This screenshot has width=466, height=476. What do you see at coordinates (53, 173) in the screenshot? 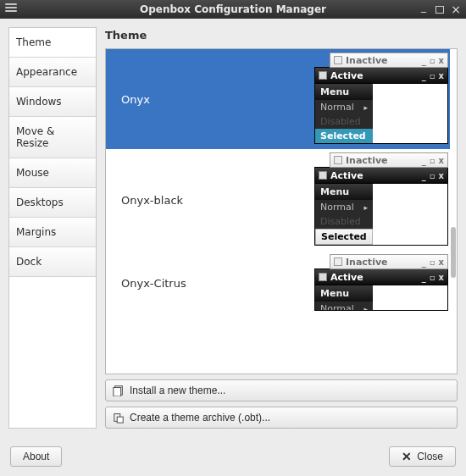
I see `sidebar-item-mouse: Mouse` at bounding box center [53, 173].